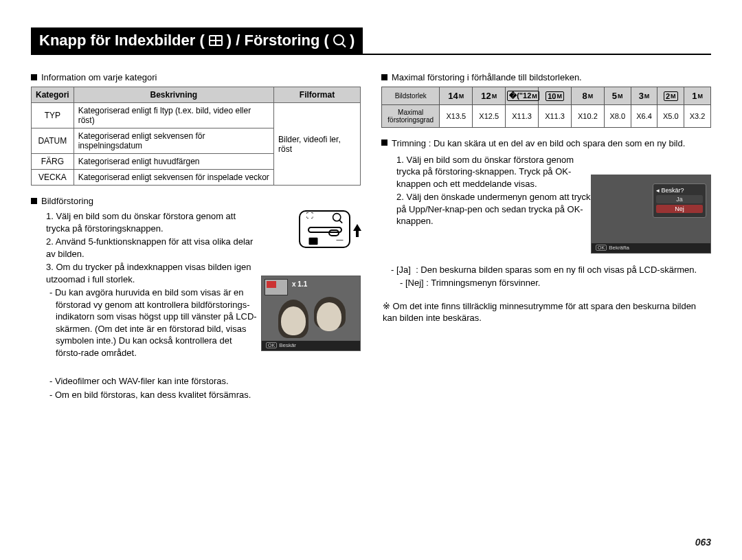  Describe the element at coordinates (153, 273) in the screenshot. I see `left-step-3: 3. Om du trycker på indexknappen visas b…` at that location.